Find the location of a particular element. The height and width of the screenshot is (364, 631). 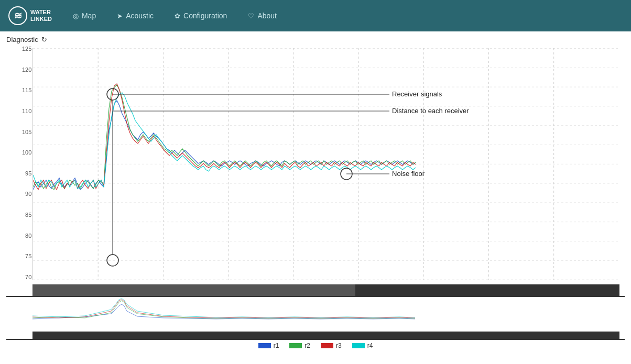

legend-r2-color is located at coordinates (296, 346).